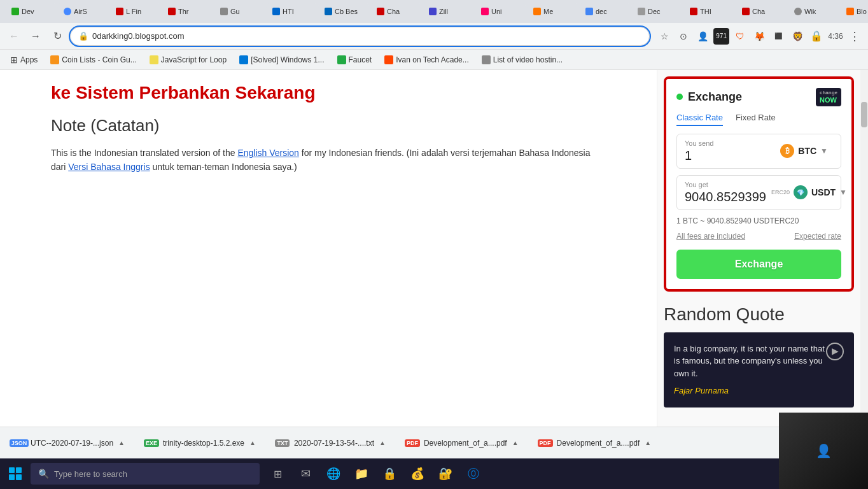 This screenshot has height=489, width=868. I want to click on download-exe-name: trinity-desktop-1.5.2.exe, so click(204, 443).